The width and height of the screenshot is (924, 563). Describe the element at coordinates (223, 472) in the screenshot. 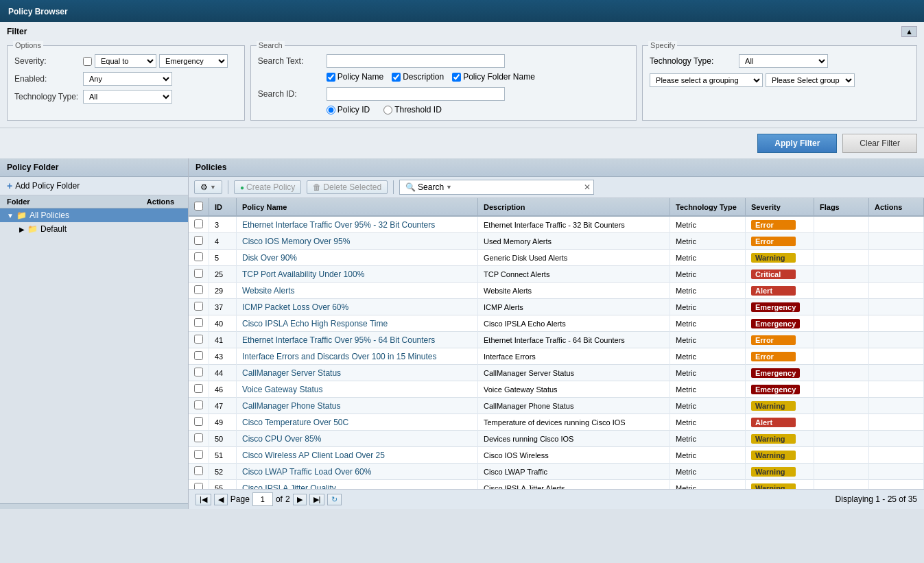

I see `row-id: 52` at that location.